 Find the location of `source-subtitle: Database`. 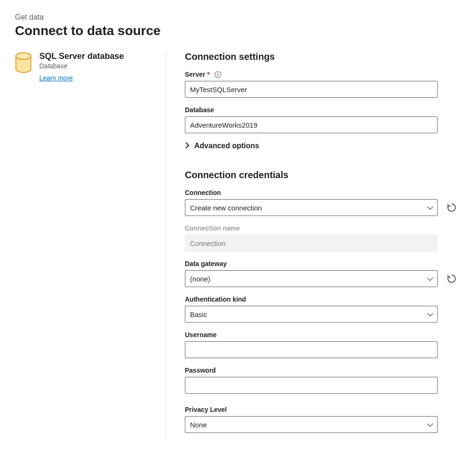

source-subtitle: Database is located at coordinates (81, 66).